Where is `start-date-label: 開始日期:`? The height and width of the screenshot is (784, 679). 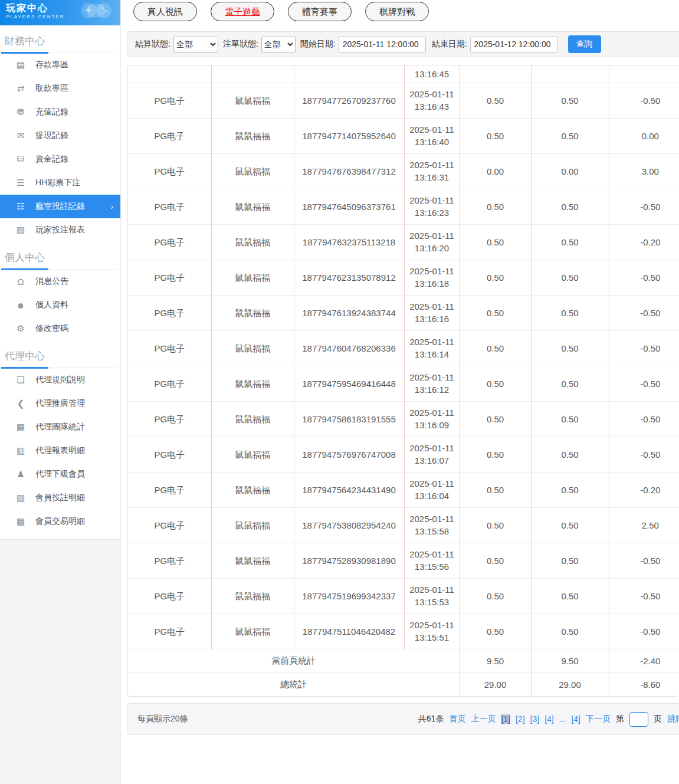 start-date-label: 開始日期: is located at coordinates (318, 44).